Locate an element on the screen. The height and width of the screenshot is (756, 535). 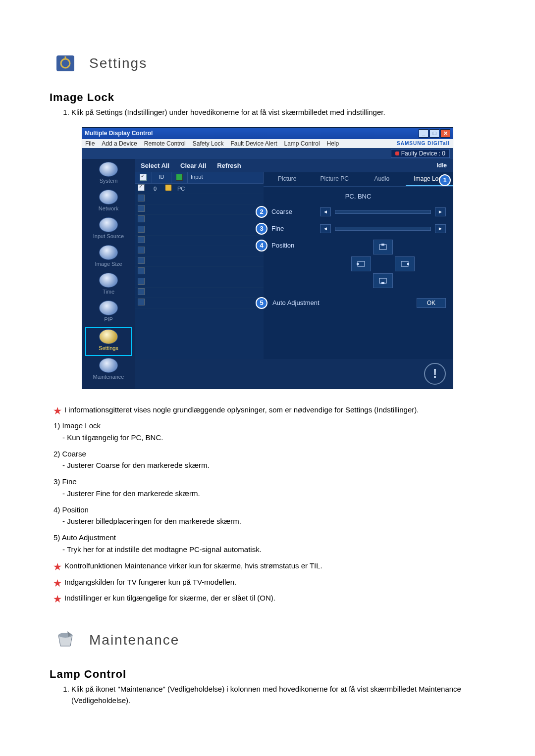
mode-label: PC, BNC is located at coordinates (358, 196).